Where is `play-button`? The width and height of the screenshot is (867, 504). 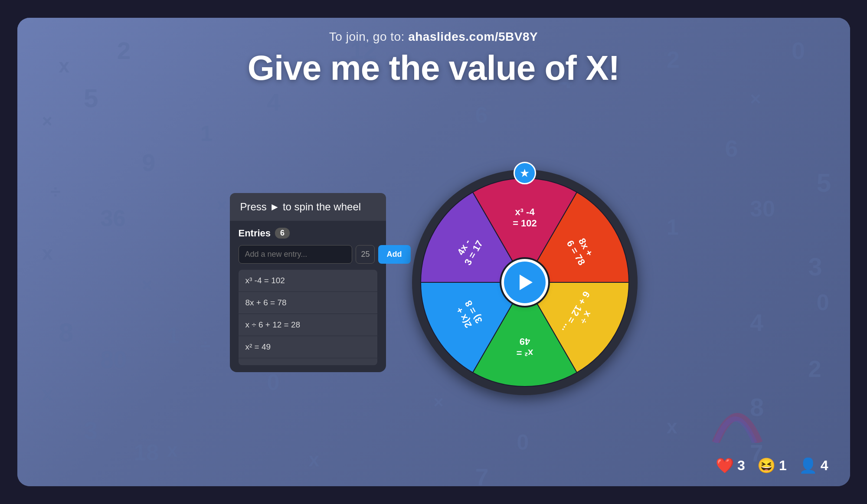
play-button is located at coordinates (525, 282).